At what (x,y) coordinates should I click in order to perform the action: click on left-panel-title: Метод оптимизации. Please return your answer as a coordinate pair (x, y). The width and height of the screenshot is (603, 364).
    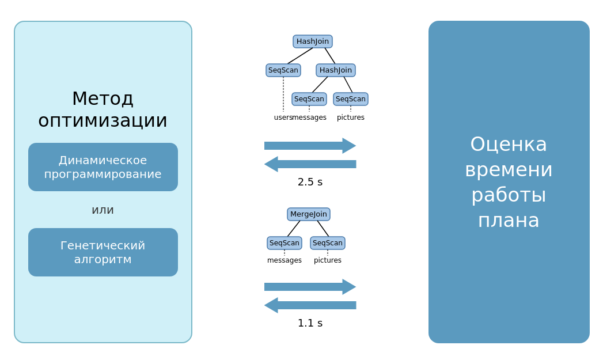
    Looking at the image, I should click on (103, 109).